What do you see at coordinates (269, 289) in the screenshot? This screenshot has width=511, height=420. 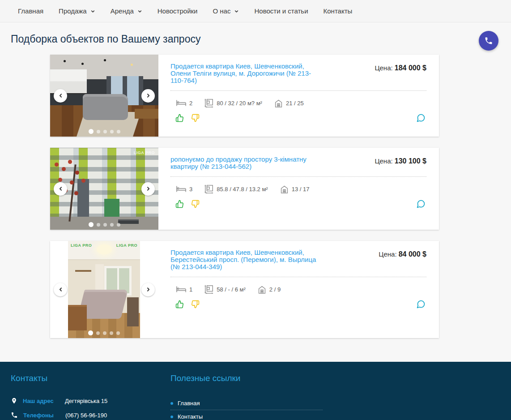 I see `floor-feature: 2 / 9` at bounding box center [269, 289].